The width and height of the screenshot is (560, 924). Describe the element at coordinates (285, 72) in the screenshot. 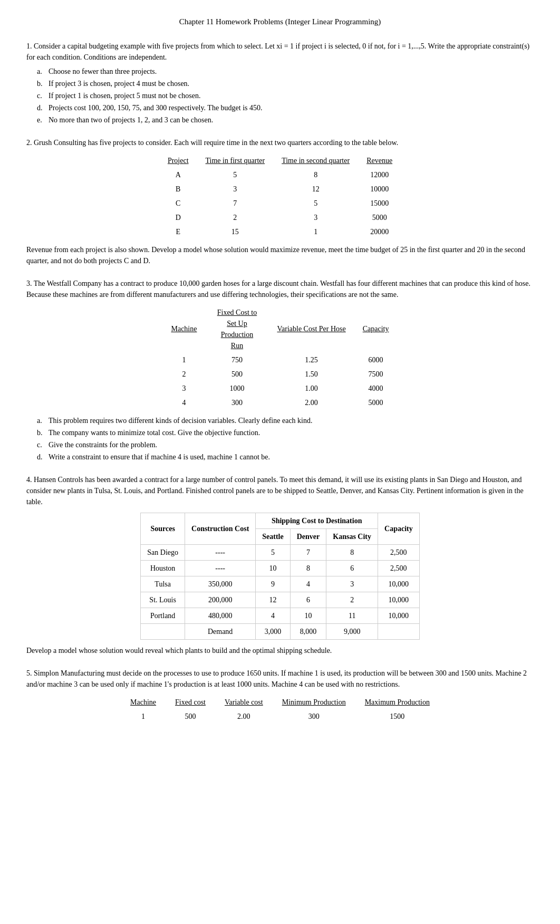

I see `list-item: a. Choose no fewer than three projects.` at that location.